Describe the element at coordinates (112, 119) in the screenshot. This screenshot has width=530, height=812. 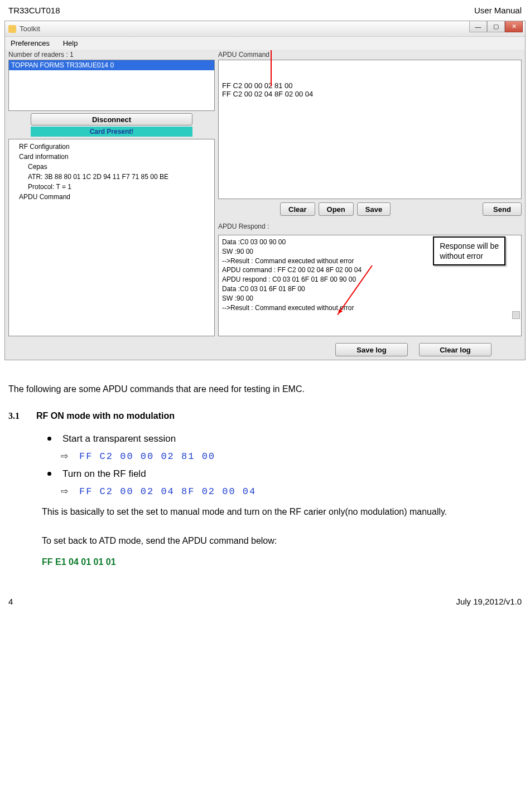
I see `disconnect-button: Disconnect` at that location.